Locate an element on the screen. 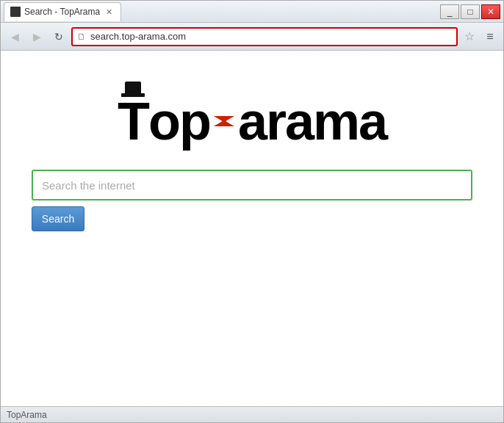 This screenshot has height=423, width=504. title-bar: Search - TopArama ✕ _ □ ✕ is located at coordinates (252, 12).